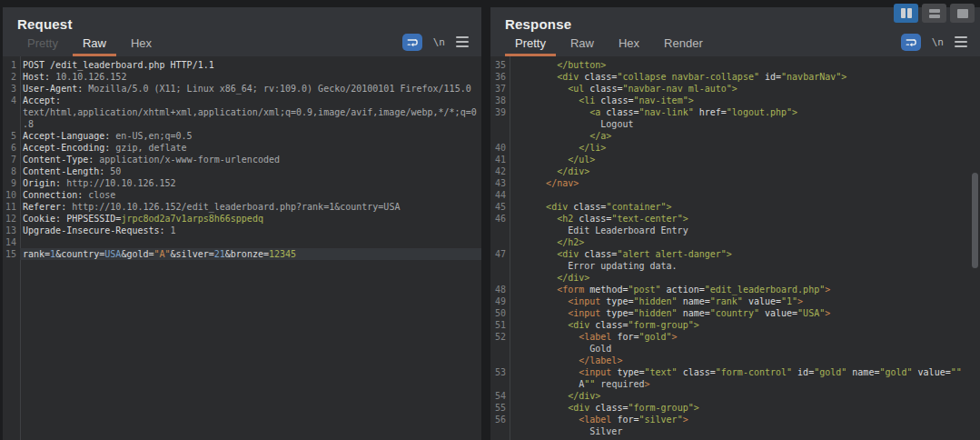 The height and width of the screenshot is (440, 980). I want to click on code-line: 3User-Agent: Mozilla/5.0 (X11; Linux x86…, so click(242, 89).